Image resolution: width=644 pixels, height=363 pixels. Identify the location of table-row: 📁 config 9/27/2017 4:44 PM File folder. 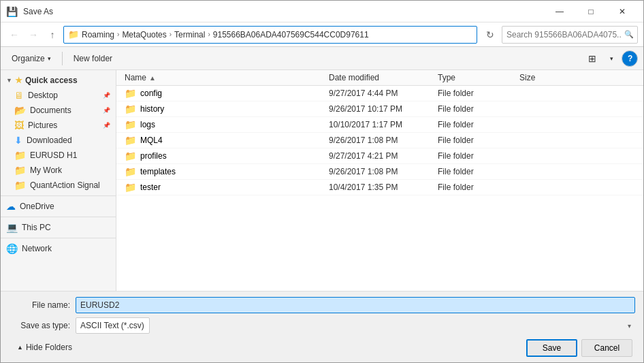
(380, 94).